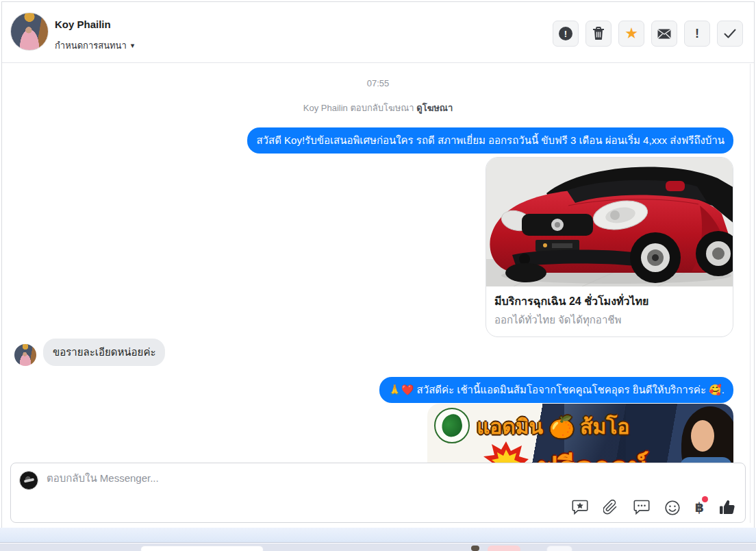 This screenshot has width=756, height=551. What do you see at coordinates (566, 34) in the screenshot?
I see `alert-circle-icon: !` at bounding box center [566, 34].